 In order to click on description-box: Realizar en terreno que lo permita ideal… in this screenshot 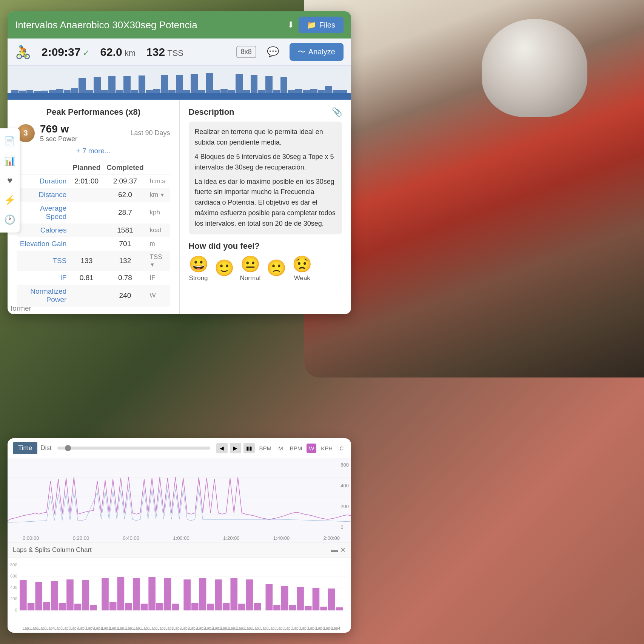, I will do `click(266, 178)`.